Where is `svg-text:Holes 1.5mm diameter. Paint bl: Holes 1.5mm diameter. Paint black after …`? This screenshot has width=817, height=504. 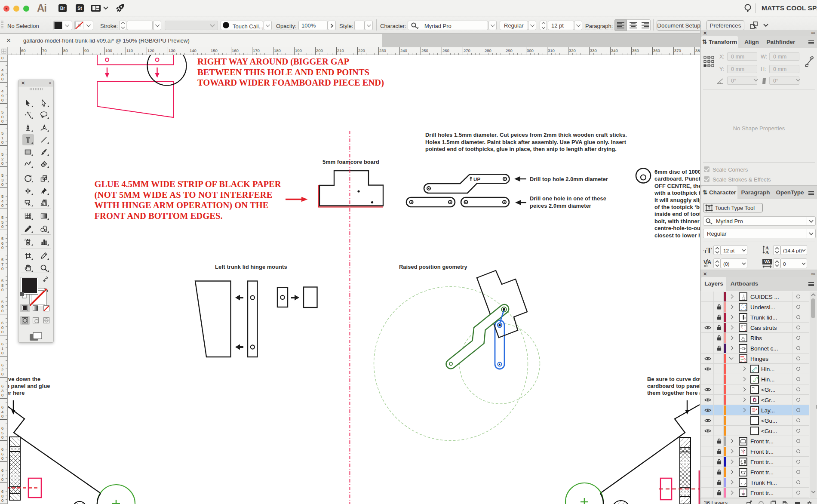 svg-text:Holes 1.5mm diameter. Paint bl: Holes 1.5mm diameter. Paint black after … is located at coordinates (526, 142).